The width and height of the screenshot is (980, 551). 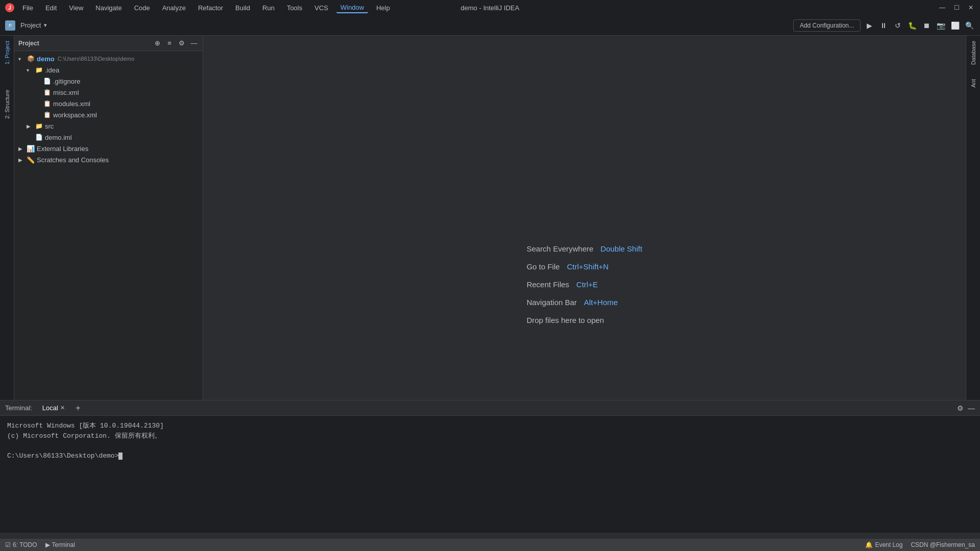 What do you see at coordinates (72, 160) in the screenshot?
I see `tree-label-scratches-consoles: Scratches and Consoles` at bounding box center [72, 160].